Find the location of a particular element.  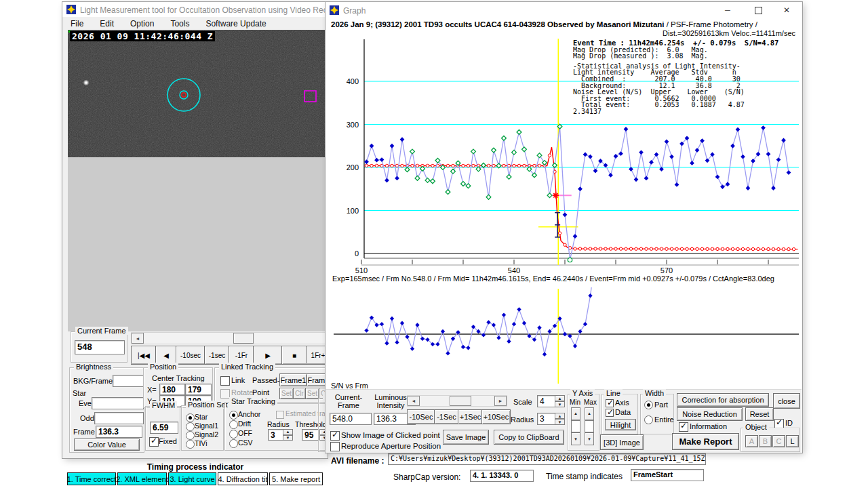

reproduce-aperture-checkbox is located at coordinates (335, 447).